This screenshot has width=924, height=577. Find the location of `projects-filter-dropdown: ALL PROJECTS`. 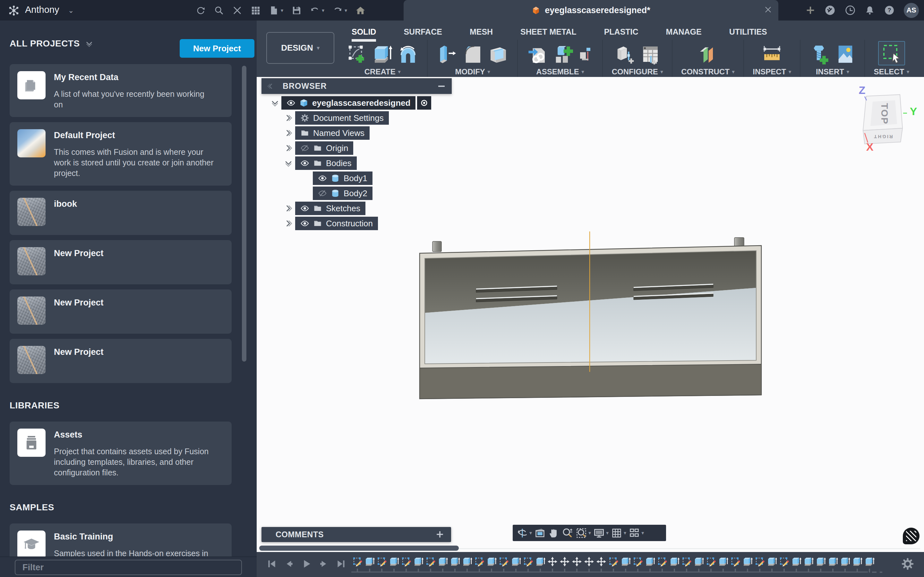

projects-filter-dropdown: ALL PROJECTS is located at coordinates (52, 44).